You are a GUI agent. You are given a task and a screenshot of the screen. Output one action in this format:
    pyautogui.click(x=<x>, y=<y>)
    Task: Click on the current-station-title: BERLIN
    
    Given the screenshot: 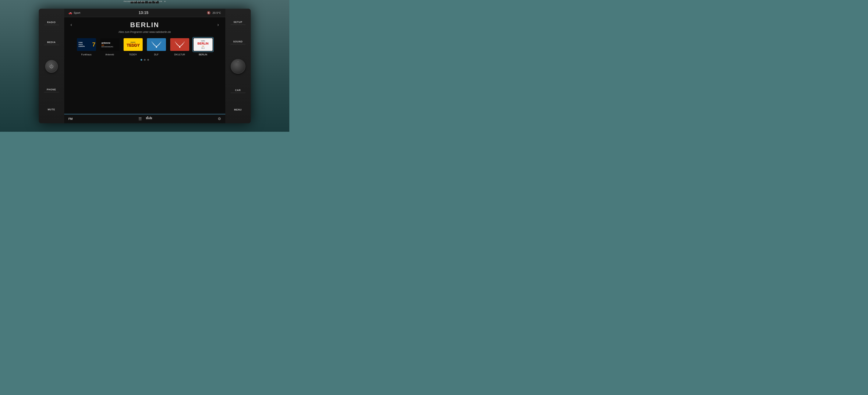 What is the action you would take?
    pyautogui.click(x=145, y=25)
    